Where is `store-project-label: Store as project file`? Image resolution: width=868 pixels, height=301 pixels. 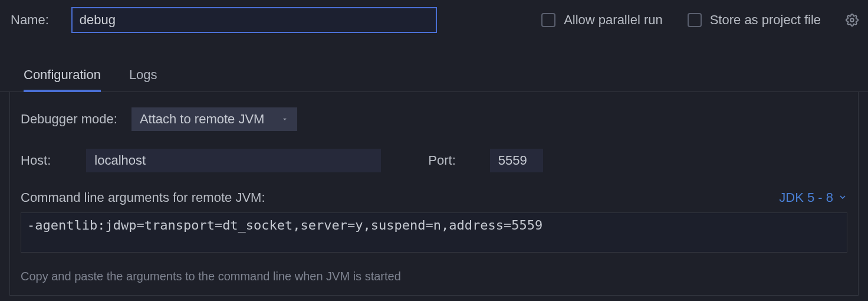
store-project-label: Store as project file is located at coordinates (765, 20).